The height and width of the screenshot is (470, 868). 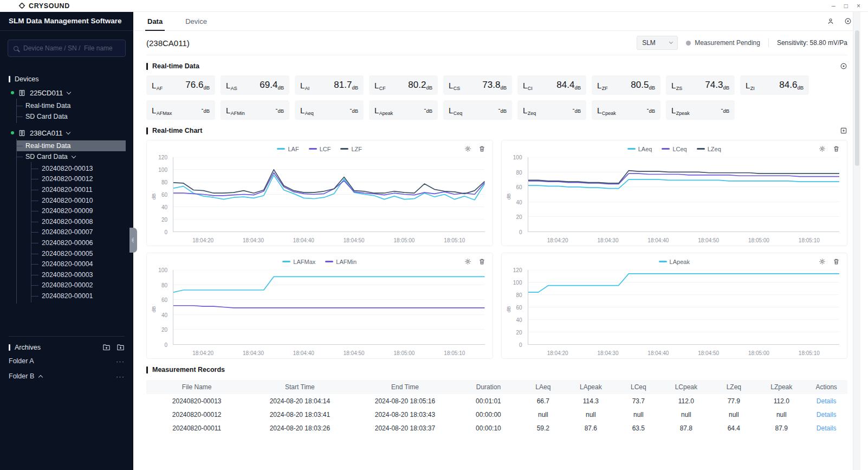 I want to click on metric-card-LZF: LZF80.5dB, so click(x=626, y=85).